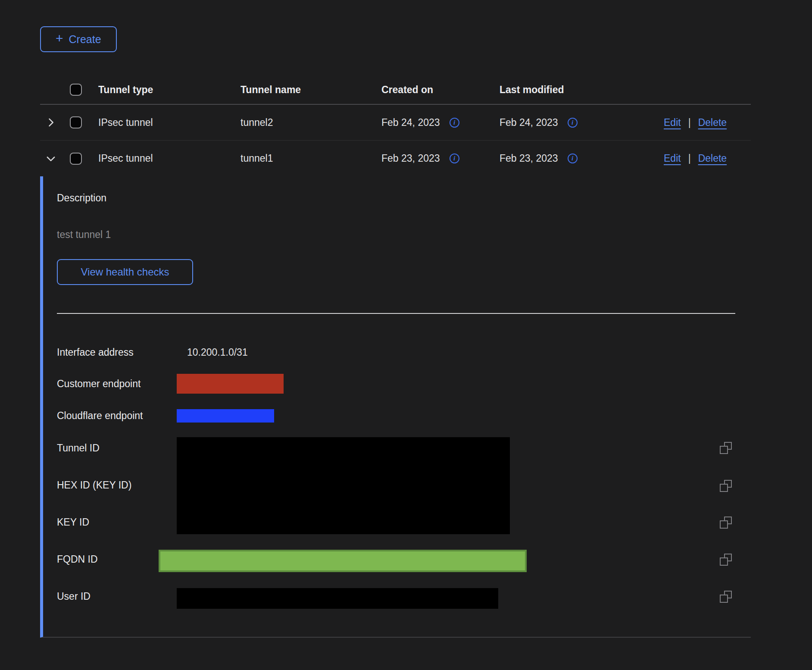  Describe the element at coordinates (74, 596) in the screenshot. I see `user-id-label: User ID` at that location.